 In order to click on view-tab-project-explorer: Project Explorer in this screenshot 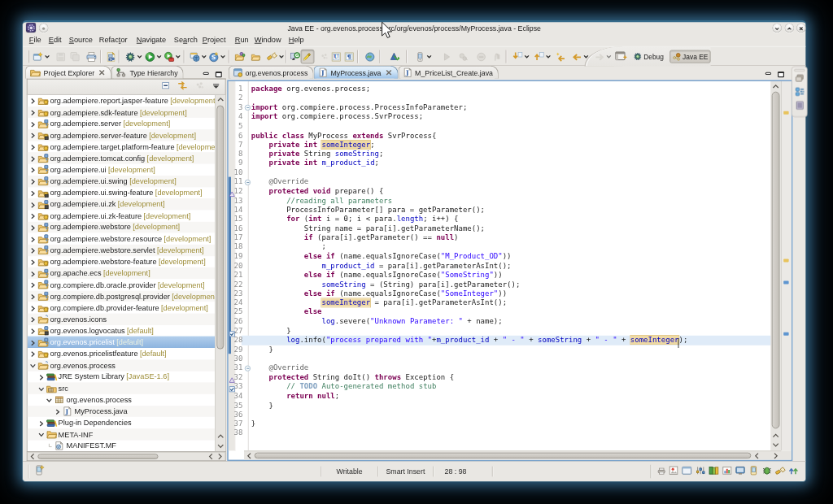, I will do `click(68, 72)`.